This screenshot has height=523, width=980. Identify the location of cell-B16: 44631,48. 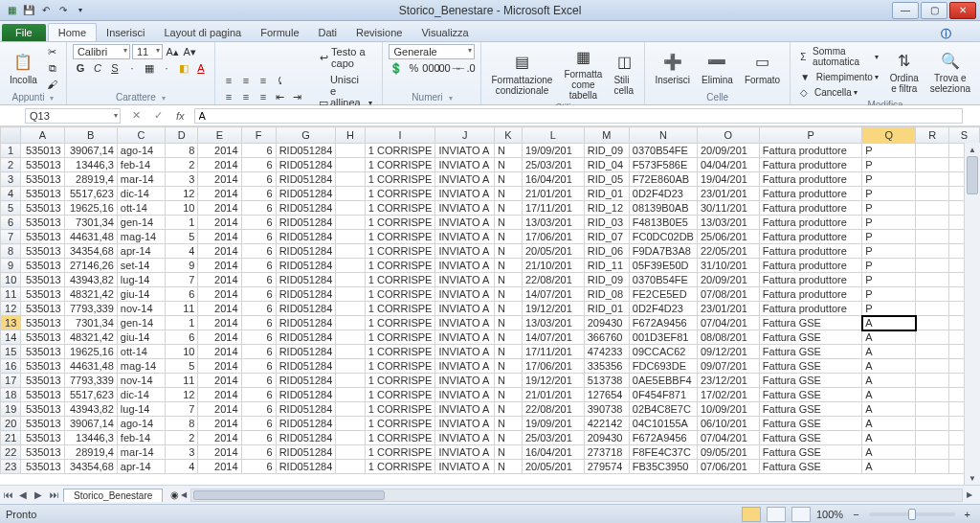
(90, 366).